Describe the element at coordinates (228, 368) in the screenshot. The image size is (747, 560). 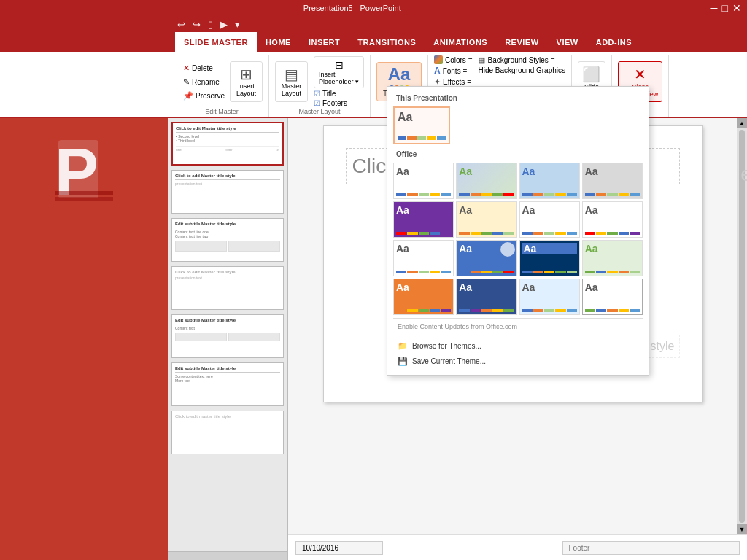
I see `slide-6-title: Edit subtitle Master title style` at that location.